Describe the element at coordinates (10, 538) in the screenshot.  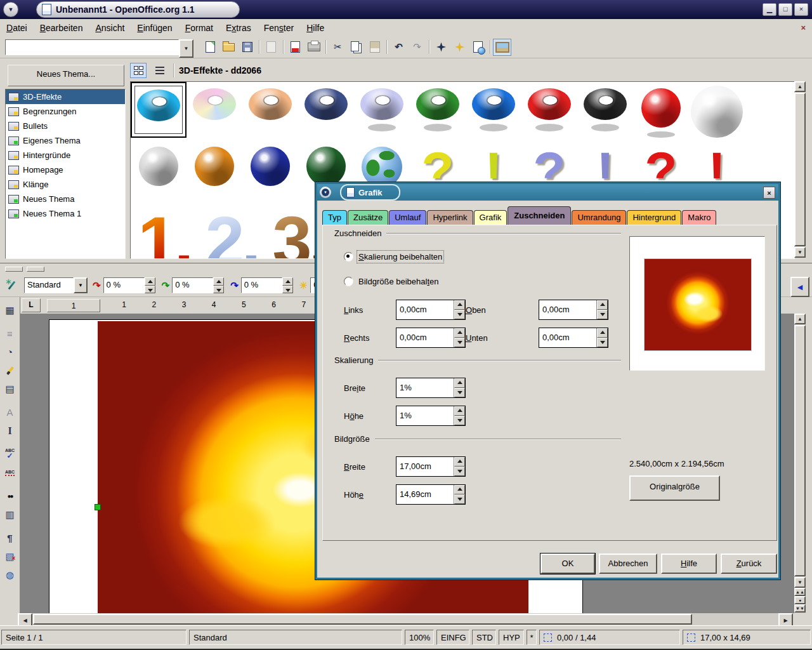
I see `nonprinting-chars-icon: ¶` at that location.